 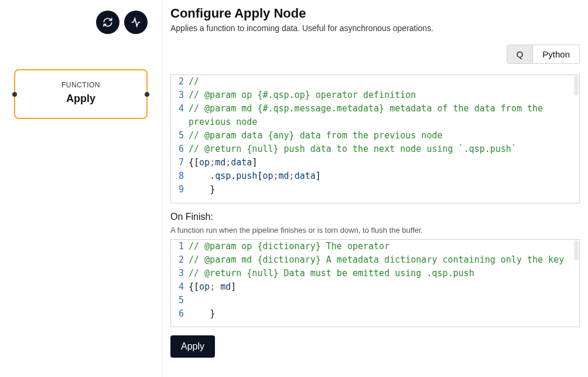 What do you see at coordinates (384, 287) in the screenshot?
I see `code-content: {[op; md]` at bounding box center [384, 287].